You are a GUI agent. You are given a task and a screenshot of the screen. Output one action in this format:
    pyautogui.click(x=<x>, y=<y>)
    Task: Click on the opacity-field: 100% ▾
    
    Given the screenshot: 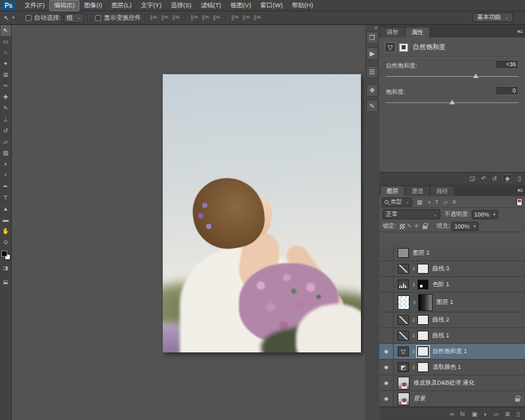 What is the action you would take?
    pyautogui.click(x=486, y=215)
    